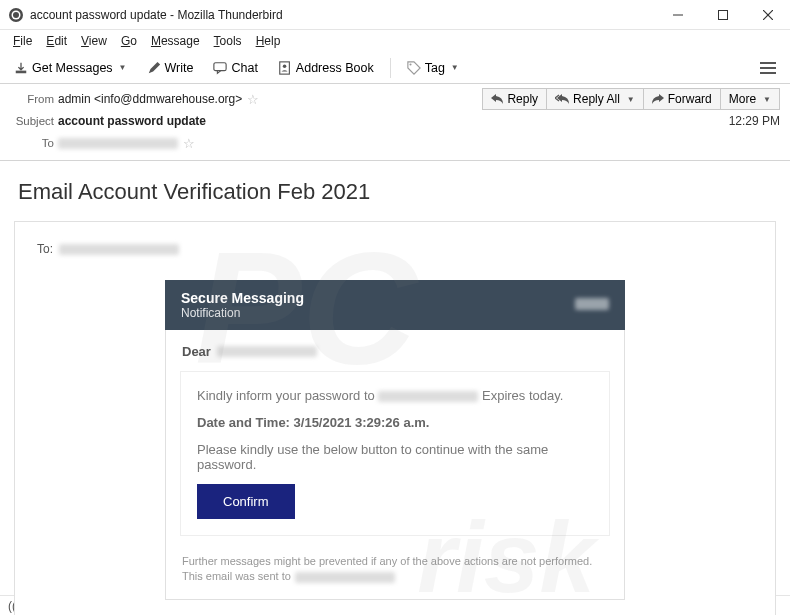 This screenshot has height=615, width=790. I want to click on greeting: Dear, so click(395, 350).